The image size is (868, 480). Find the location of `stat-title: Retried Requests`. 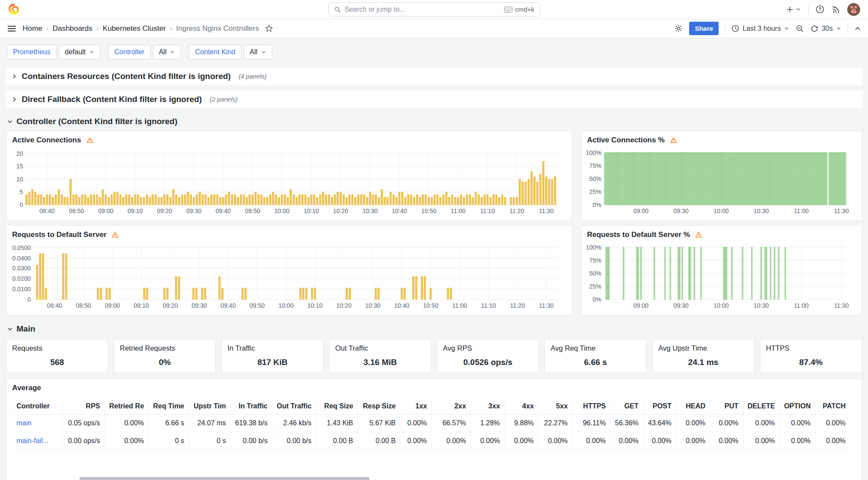

stat-title: Retried Requests is located at coordinates (148, 348).